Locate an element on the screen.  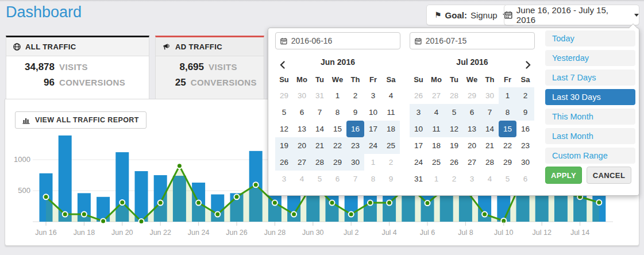
start-date-field is located at coordinates (338, 41).